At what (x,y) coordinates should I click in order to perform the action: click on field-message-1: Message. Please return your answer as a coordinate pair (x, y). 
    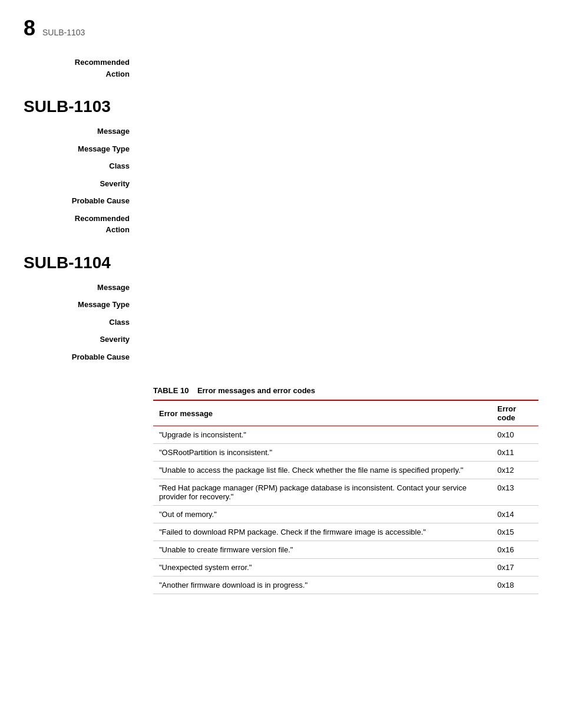
    Looking at the image, I should click on (281, 131).